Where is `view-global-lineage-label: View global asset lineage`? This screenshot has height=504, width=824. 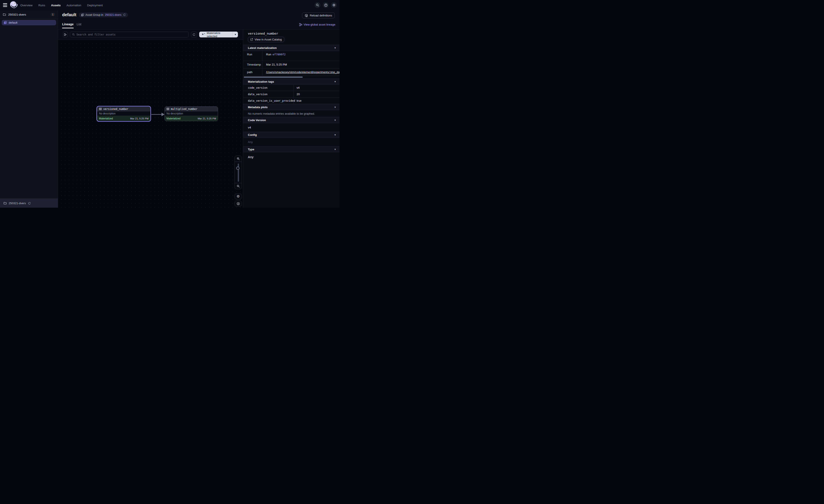
view-global-lineage-label: View global asset lineage is located at coordinates (320, 25).